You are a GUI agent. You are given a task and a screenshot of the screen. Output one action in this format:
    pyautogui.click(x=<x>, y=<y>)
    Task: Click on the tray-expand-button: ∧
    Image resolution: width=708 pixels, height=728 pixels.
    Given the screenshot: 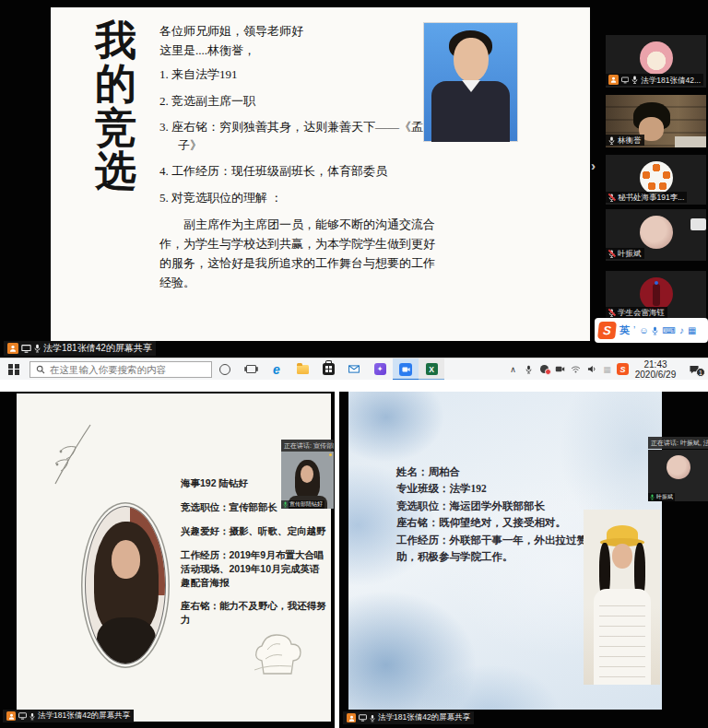 What is the action you would take?
    pyautogui.click(x=513, y=370)
    